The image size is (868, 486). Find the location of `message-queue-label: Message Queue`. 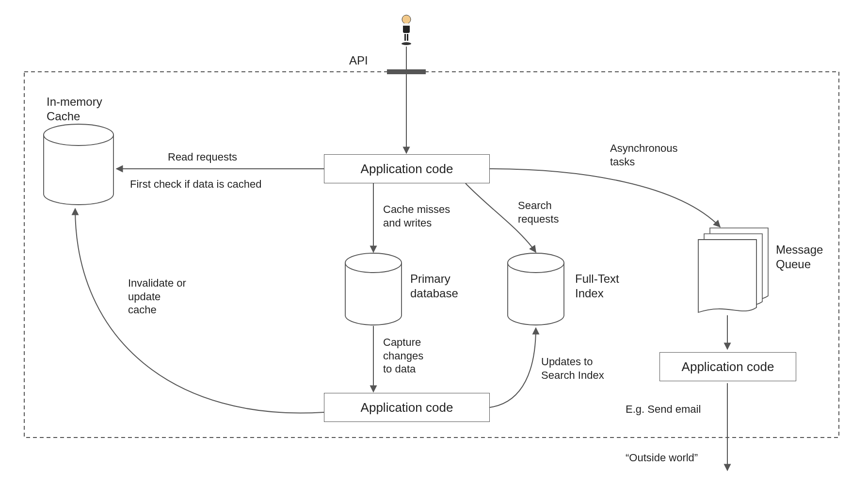

message-queue-label: Message Queue is located at coordinates (799, 257).